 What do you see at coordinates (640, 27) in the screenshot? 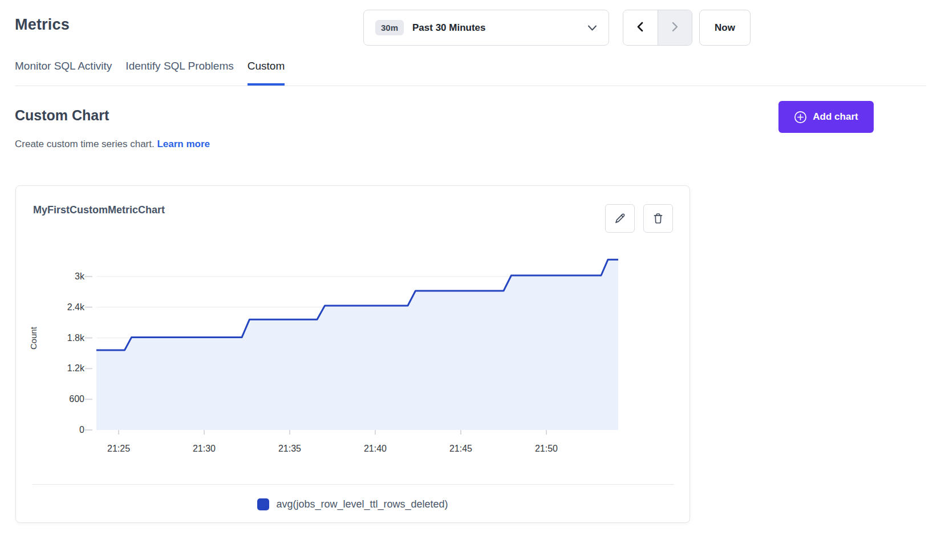
I see `chevron-left-icon` at bounding box center [640, 27].